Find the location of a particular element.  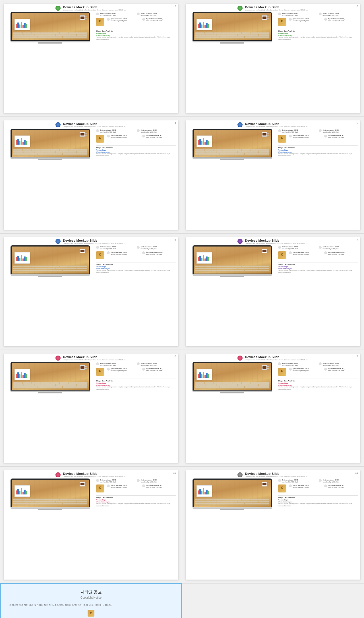

slide-number-2: 3 is located at coordinates (357, 6).